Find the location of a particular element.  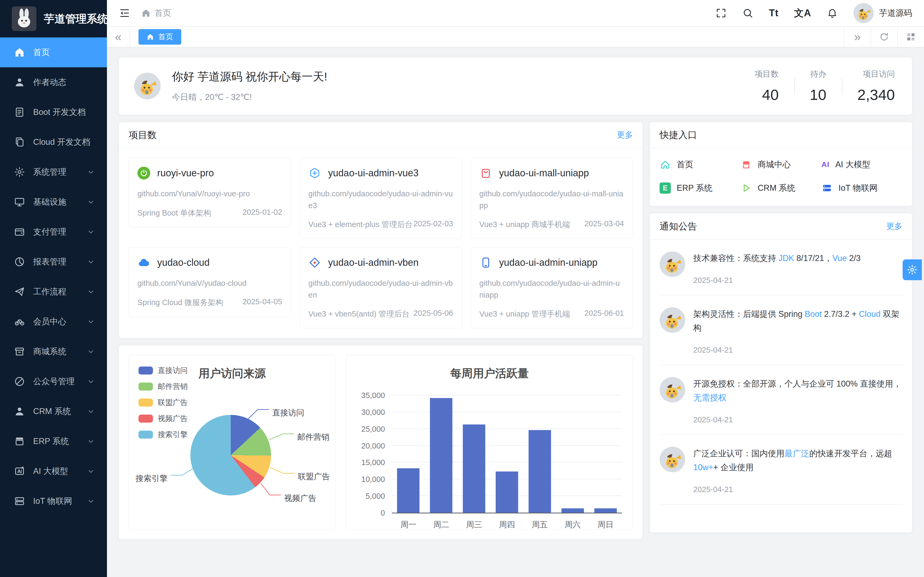

tabs-scroll-left-icon: « is located at coordinates (118, 37).